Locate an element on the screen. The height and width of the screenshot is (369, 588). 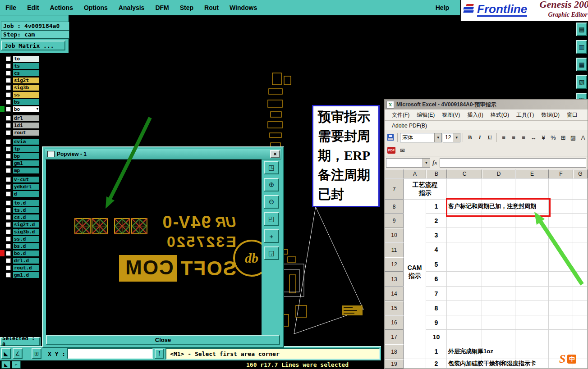
layer-checkbox-sig3b is located at coordinates (8, 87).